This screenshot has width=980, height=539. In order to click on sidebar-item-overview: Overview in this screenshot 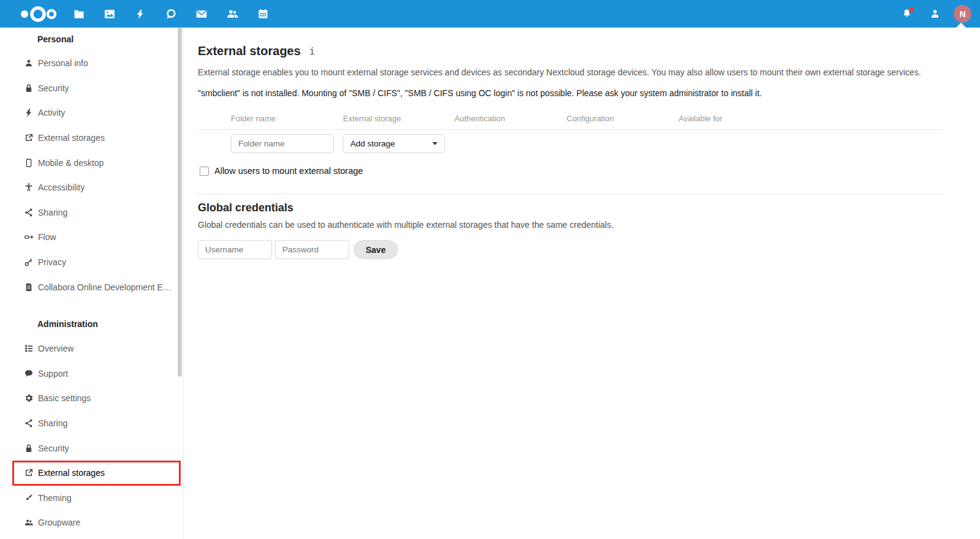, I will do `click(92, 349)`.